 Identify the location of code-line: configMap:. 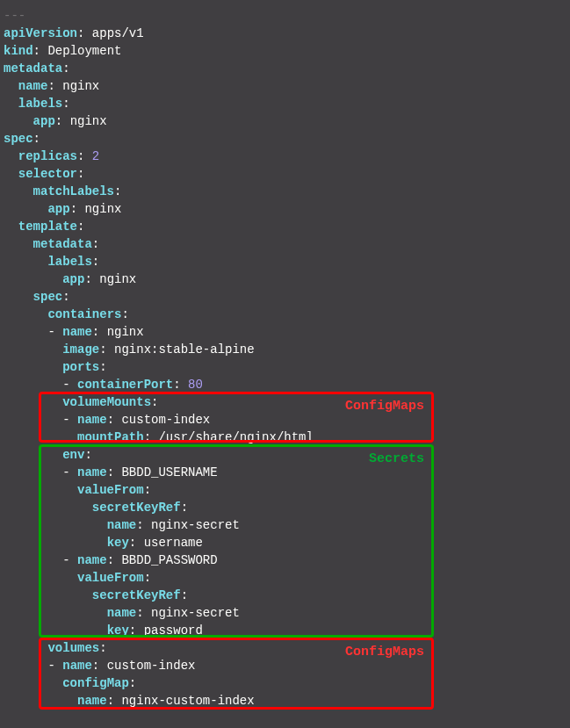
(285, 683).